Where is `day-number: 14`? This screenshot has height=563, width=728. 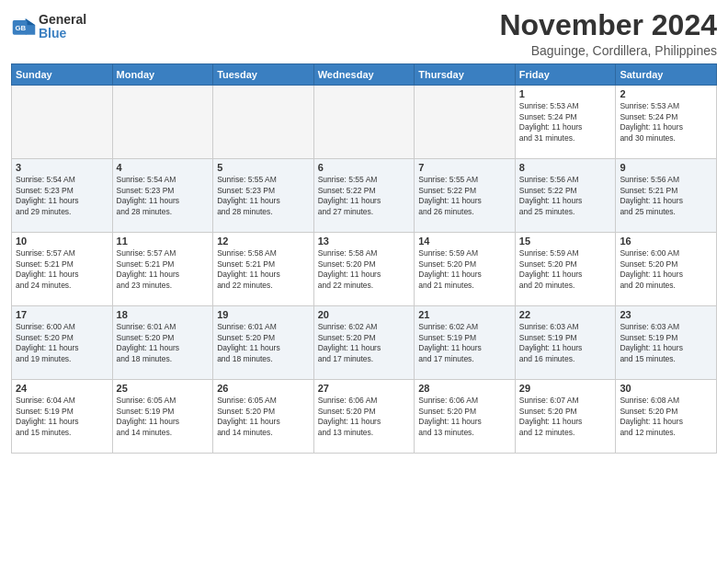
day-number: 14 is located at coordinates (465, 241).